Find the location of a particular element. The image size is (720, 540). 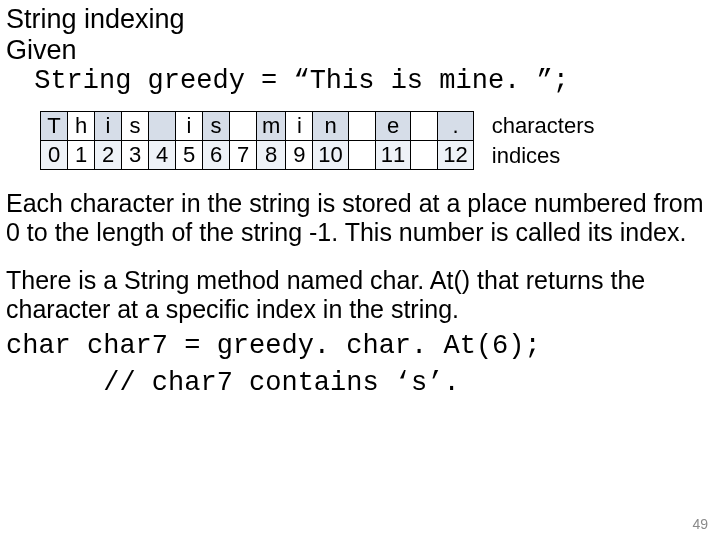

index-cell: 12 is located at coordinates (456, 156).